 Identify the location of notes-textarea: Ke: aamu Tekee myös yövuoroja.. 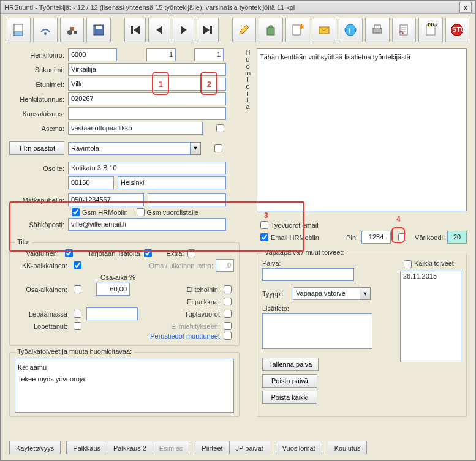
(124, 386).